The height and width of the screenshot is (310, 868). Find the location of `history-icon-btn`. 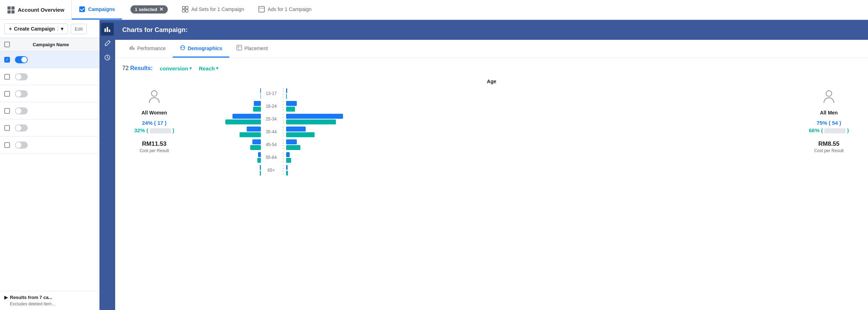

history-icon-btn is located at coordinates (107, 58).